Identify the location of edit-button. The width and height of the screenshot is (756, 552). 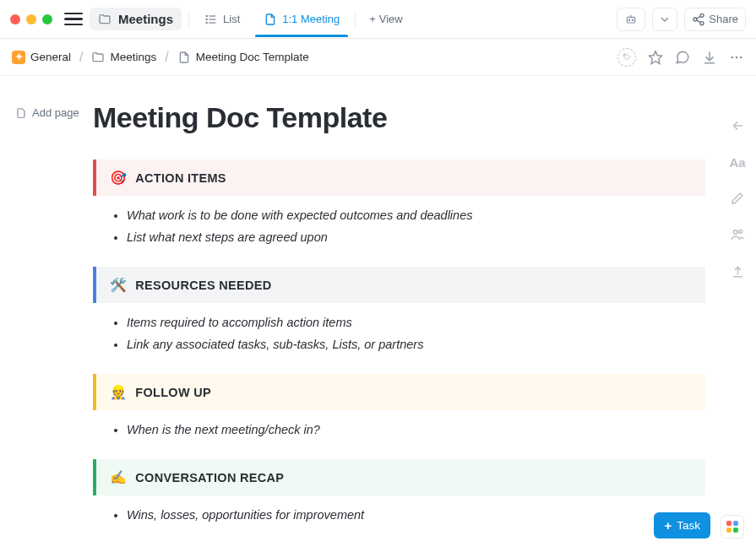
(737, 198).